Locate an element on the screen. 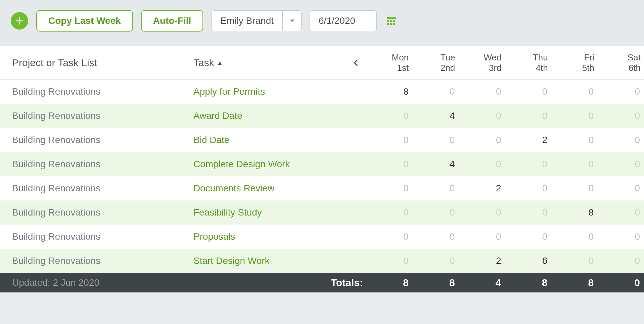  column-header-project: Project or Task List is located at coordinates (103, 63).